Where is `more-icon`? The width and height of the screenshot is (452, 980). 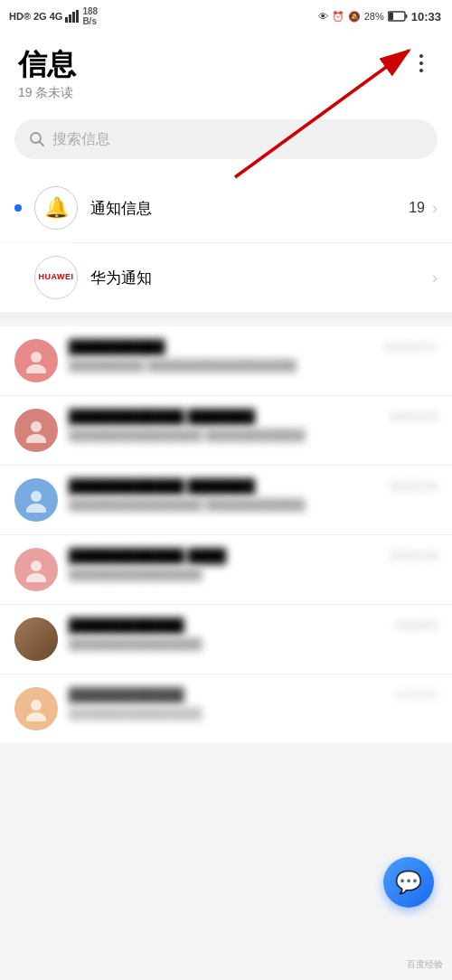
more-icon is located at coordinates (421, 63).